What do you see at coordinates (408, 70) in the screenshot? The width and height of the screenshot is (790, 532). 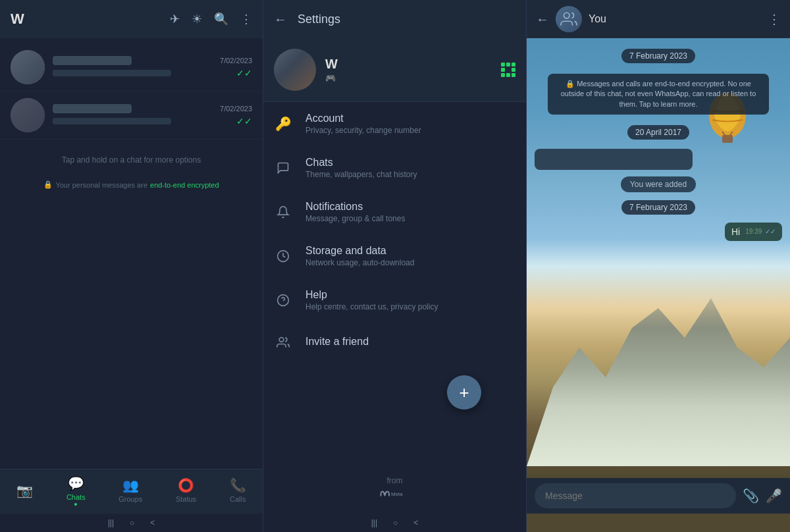 I see `profile-info: W 🎮` at bounding box center [408, 70].